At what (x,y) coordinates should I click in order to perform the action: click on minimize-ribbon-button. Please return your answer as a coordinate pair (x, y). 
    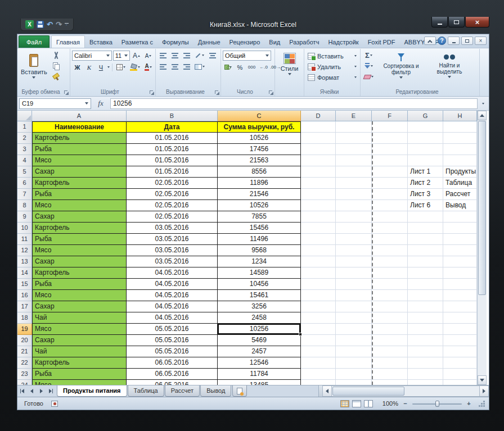
    Looking at the image, I should click on (430, 40).